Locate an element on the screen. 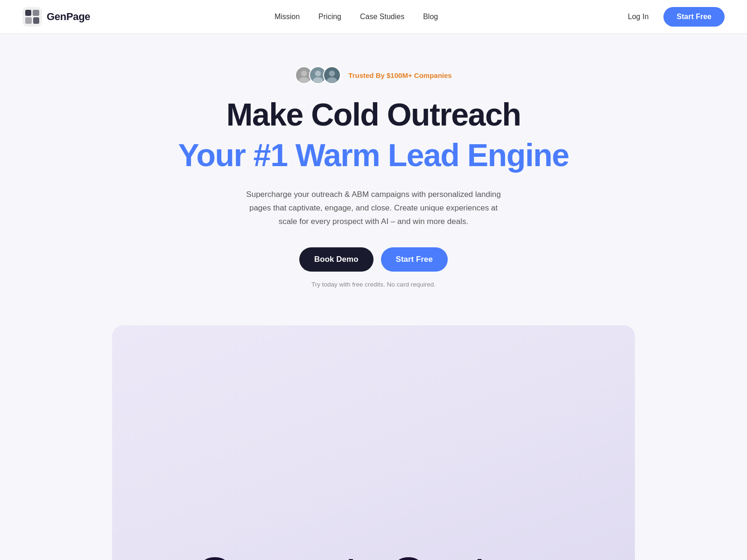 The image size is (747, 560). login-button: Log In is located at coordinates (638, 17).